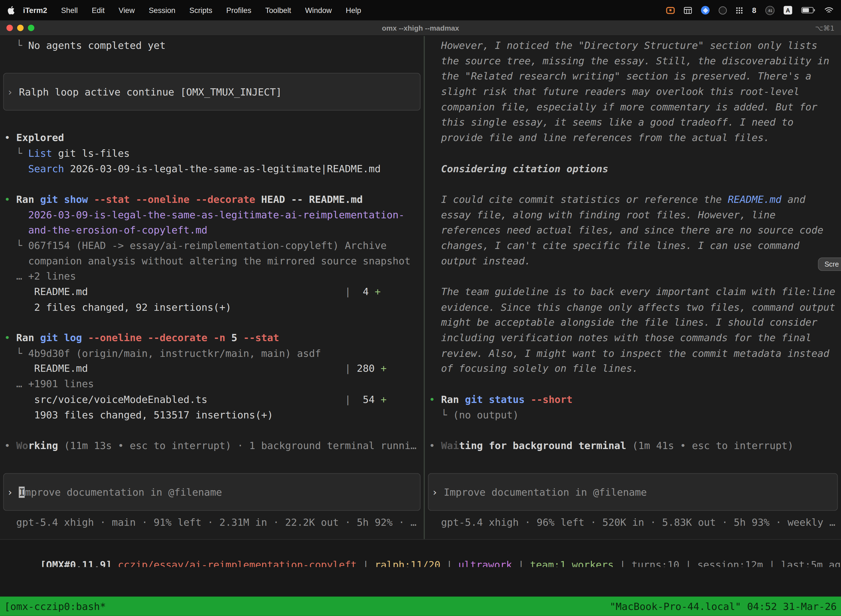  Describe the element at coordinates (633, 323) in the screenshot. I see `terminal-line: might be acceptable alongside the file l…` at that location.